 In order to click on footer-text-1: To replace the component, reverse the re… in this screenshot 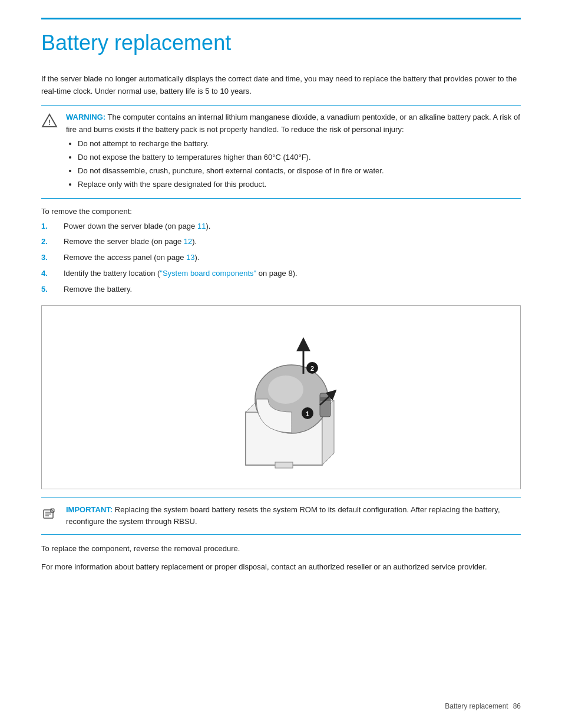, I will do `click(281, 549)`.